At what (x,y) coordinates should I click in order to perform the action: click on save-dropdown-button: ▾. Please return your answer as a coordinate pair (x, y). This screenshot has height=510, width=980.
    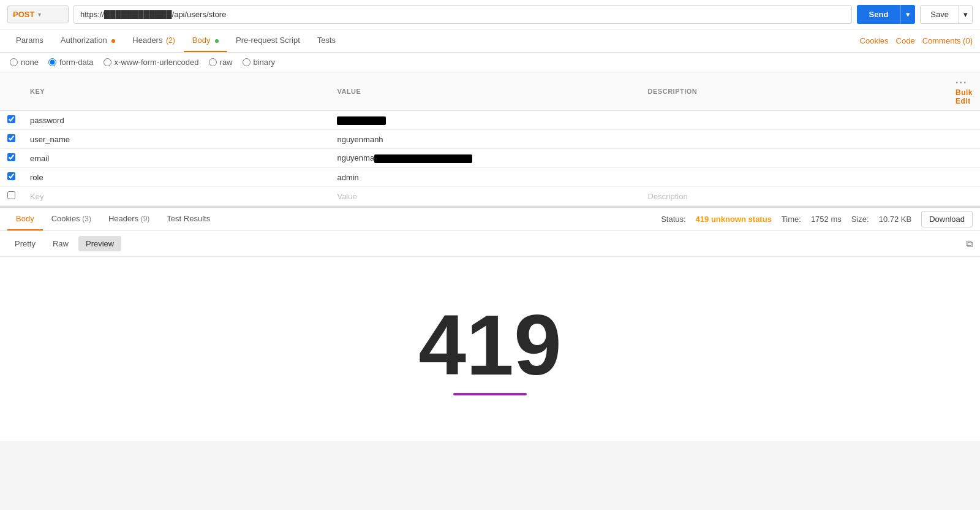
    Looking at the image, I should click on (965, 15).